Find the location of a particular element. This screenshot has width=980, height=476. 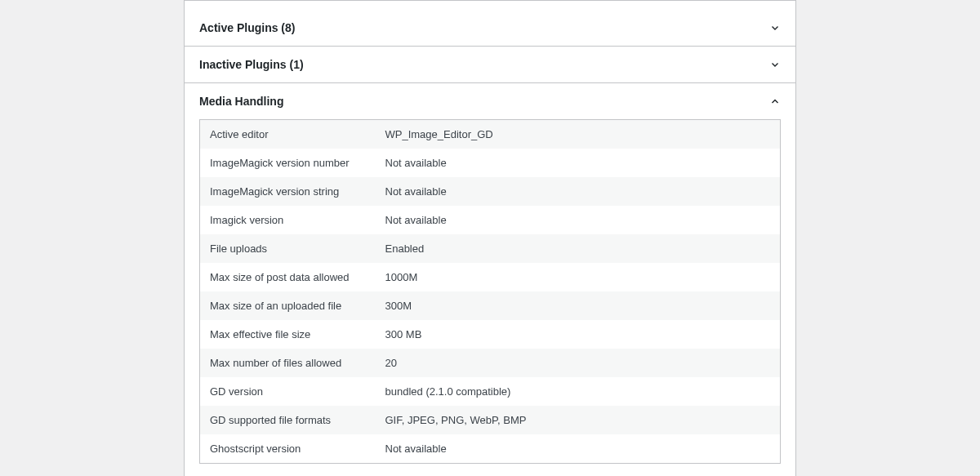

row-value: bundled (2.1.0 compatible) is located at coordinates (578, 392).